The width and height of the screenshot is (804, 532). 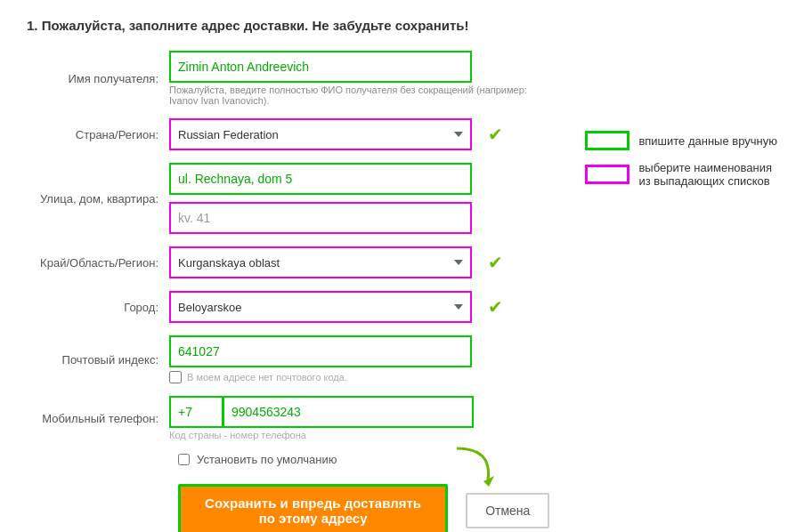 What do you see at coordinates (321, 67) in the screenshot?
I see `recipient-input` at bounding box center [321, 67].